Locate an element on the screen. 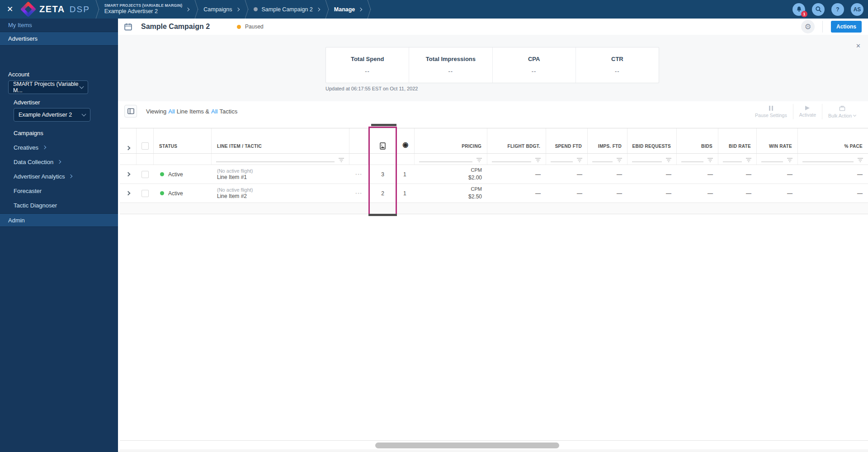  activate-button: Activate is located at coordinates (807, 112).